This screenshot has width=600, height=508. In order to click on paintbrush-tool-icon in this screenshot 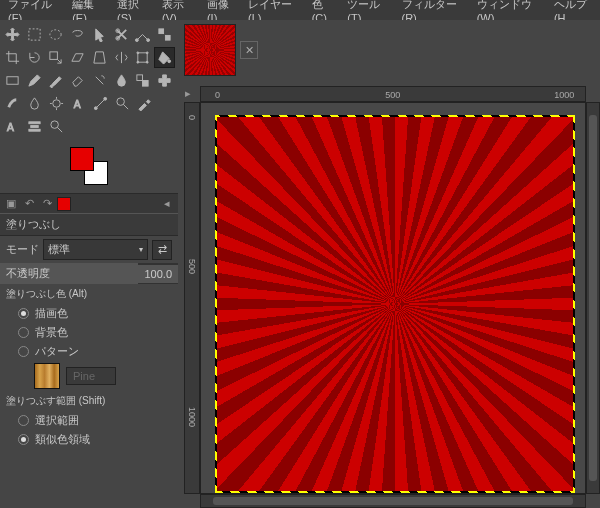, I will do `click(56, 80)`.